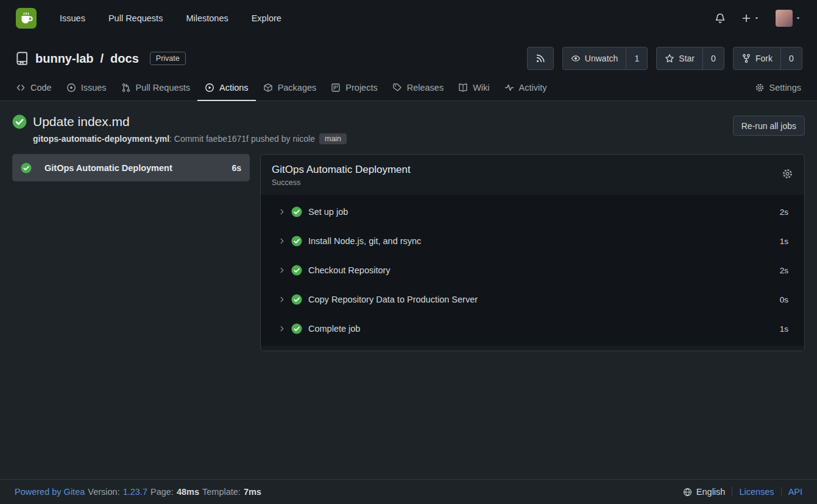 The height and width of the screenshot is (504, 817). What do you see at coordinates (532, 329) in the screenshot?
I see `step-row-complete-job: Complete job 1s` at bounding box center [532, 329].